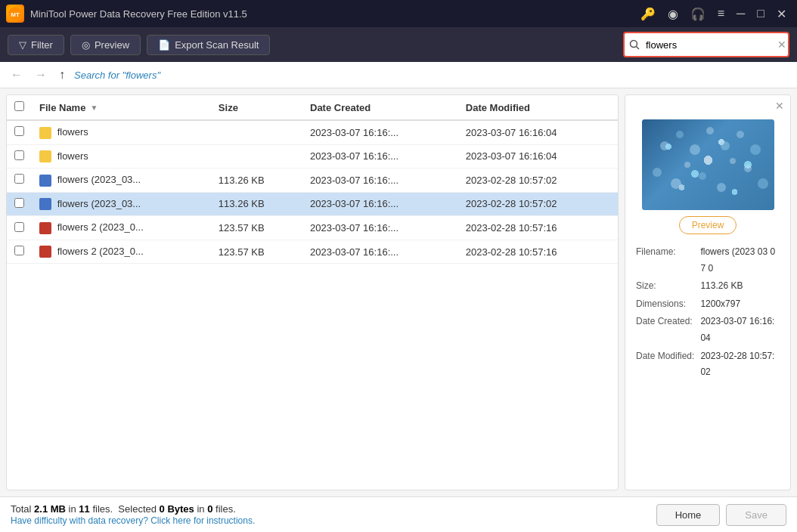  I want to click on header-date-modified: Date Modified, so click(538, 107).